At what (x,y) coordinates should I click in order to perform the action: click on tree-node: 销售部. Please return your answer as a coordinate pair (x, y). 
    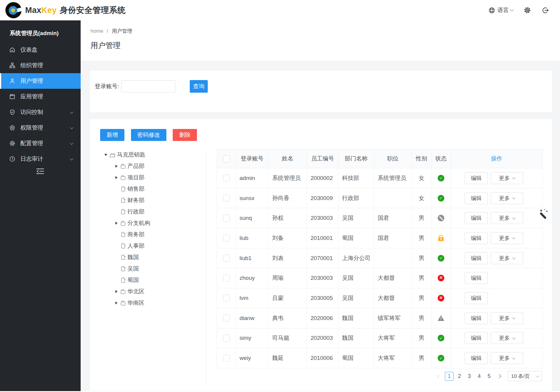
    Looking at the image, I should click on (148, 189).